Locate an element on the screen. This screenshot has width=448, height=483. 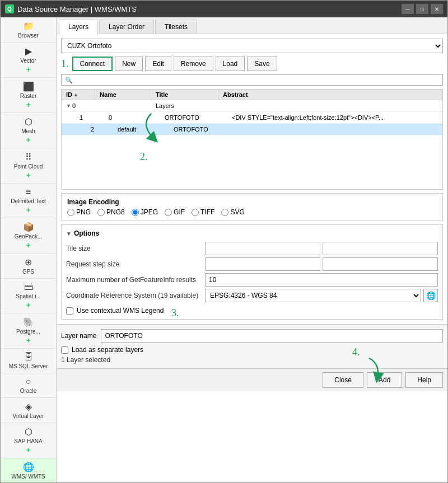
layer-name-row: Layer name is located at coordinates (252, 336).